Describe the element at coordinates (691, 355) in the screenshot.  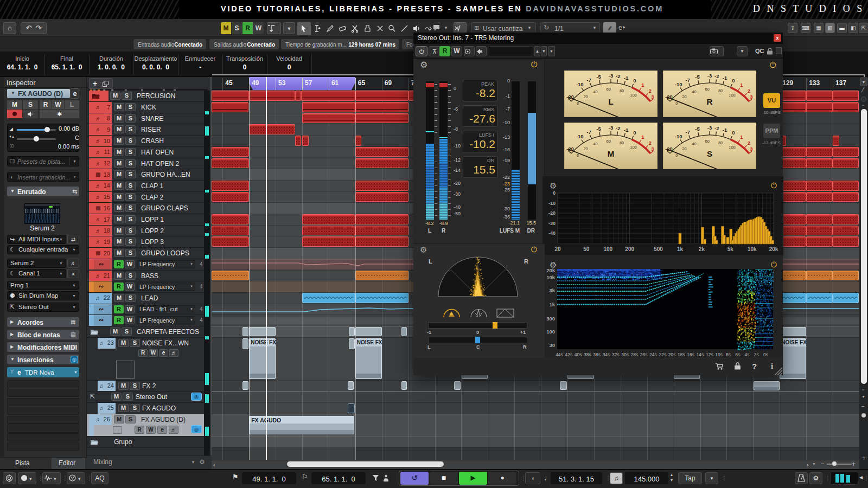
I see `svg-text: 16s` at that location.